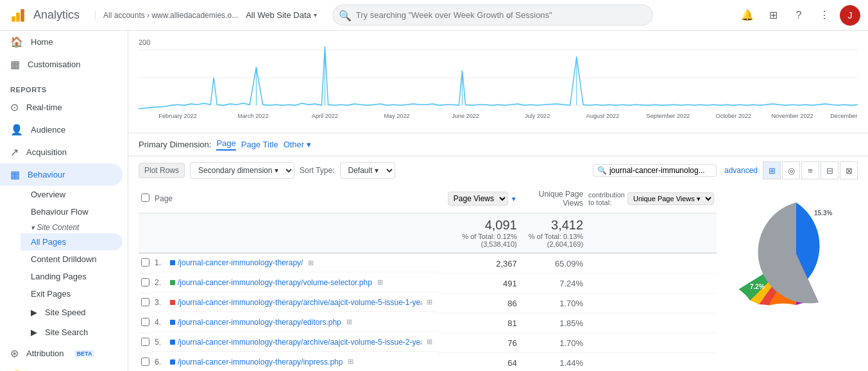 Image resolution: width=868 pixels, height=371 pixels. What do you see at coordinates (14, 354) in the screenshot?
I see `attribution-icon: ⊛` at bounding box center [14, 354].